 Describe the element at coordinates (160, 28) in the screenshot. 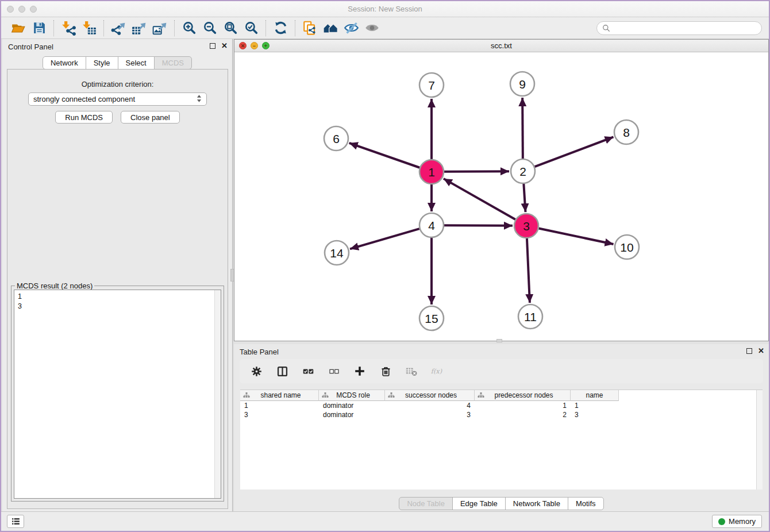

I see `export-image-icon` at that location.